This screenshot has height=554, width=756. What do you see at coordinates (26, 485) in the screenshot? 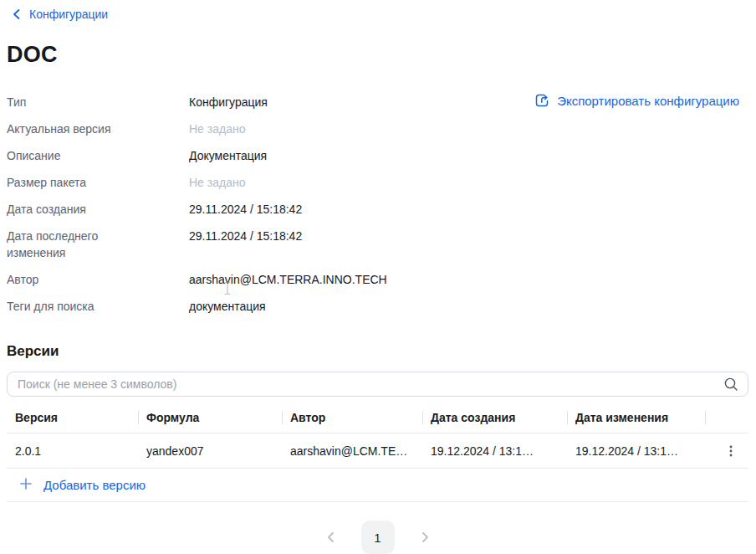
I see `plus-icon` at bounding box center [26, 485].